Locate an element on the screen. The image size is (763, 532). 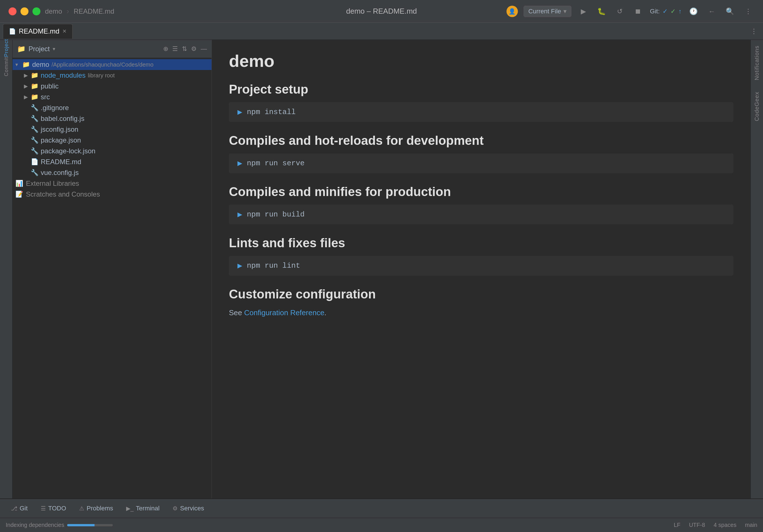
package-name: package.json is located at coordinates (61, 140).